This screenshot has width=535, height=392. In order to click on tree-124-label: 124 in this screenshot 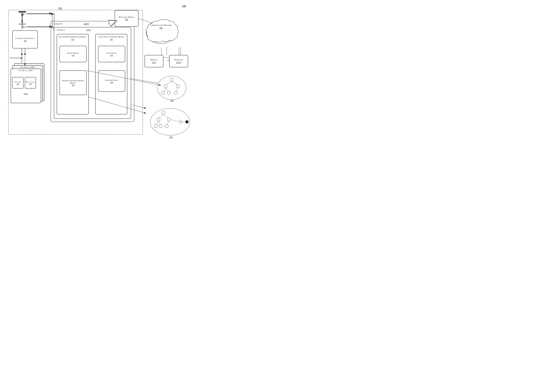, I will do `click(172, 101)`.